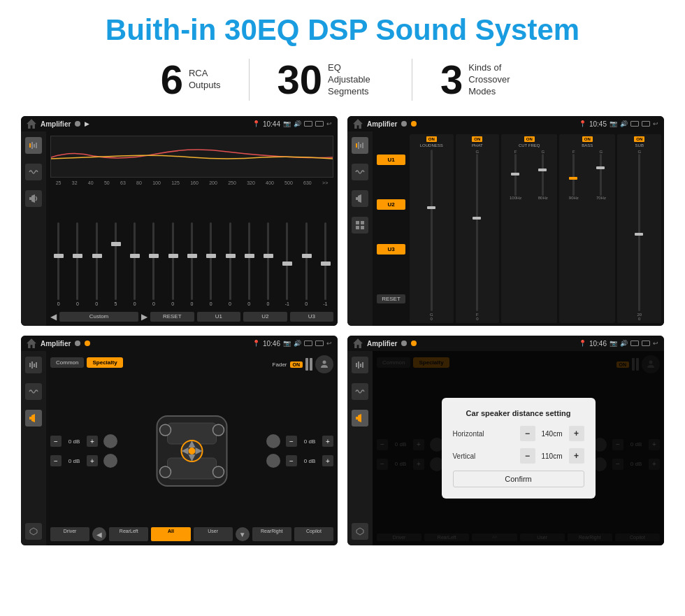  What do you see at coordinates (287, 343) in the screenshot?
I see `camera-icon-3: 📷` at bounding box center [287, 343].